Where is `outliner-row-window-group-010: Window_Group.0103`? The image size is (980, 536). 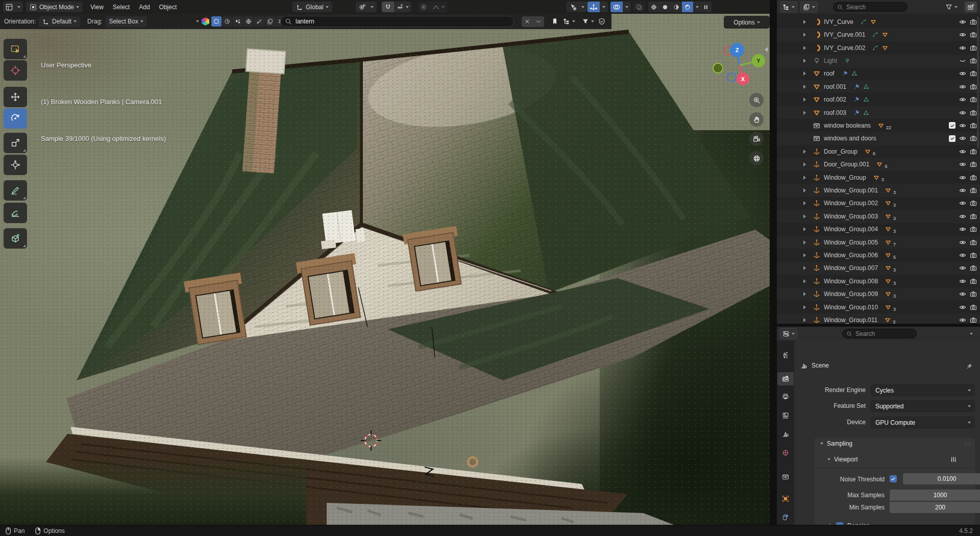 outliner-row-window-group-010: Window_Group.0103 is located at coordinates (878, 307).